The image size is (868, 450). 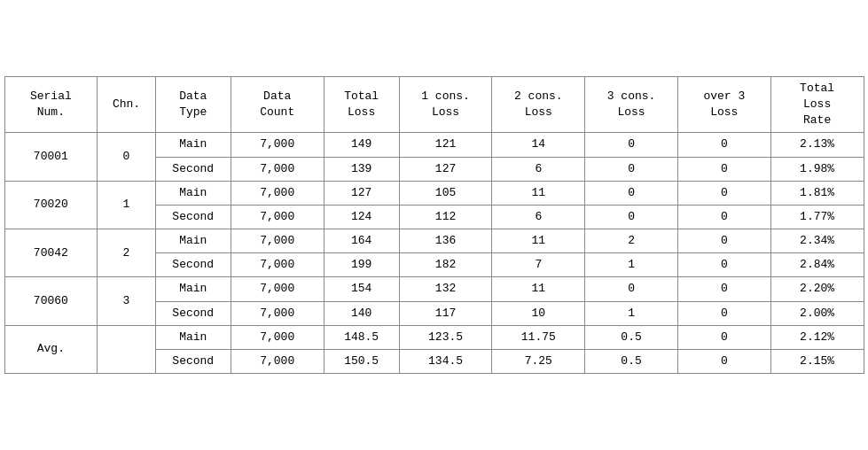 I want to click on c3-cell: 2, so click(x=631, y=241).